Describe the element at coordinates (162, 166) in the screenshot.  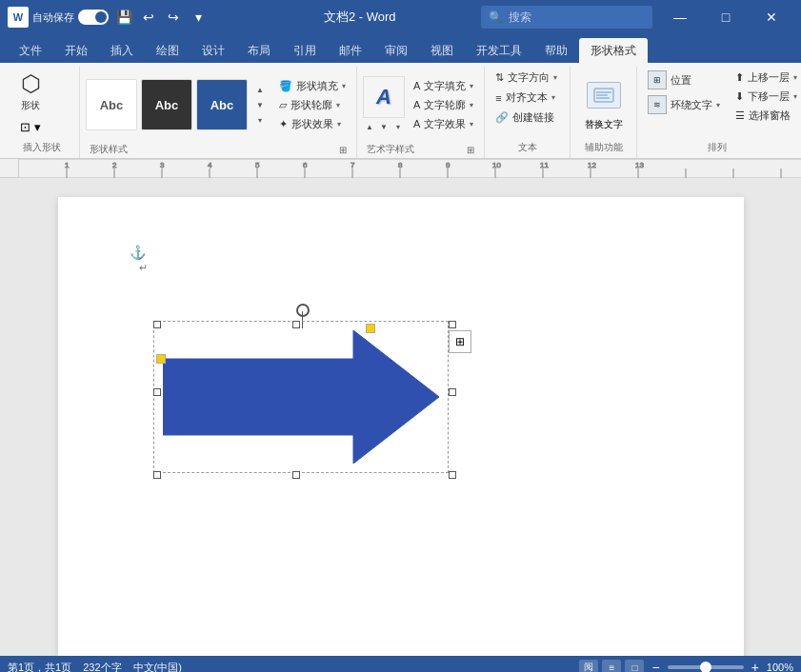
I see `svg-text: 3` at that location.